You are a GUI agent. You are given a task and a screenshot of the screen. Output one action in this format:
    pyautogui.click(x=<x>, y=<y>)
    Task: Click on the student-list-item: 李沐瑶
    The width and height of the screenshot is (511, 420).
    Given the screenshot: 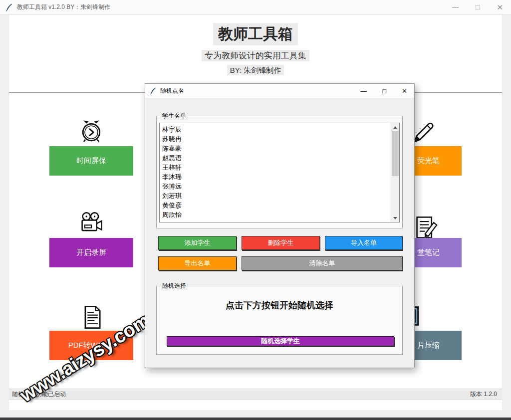 What is the action you would take?
    pyautogui.click(x=275, y=177)
    